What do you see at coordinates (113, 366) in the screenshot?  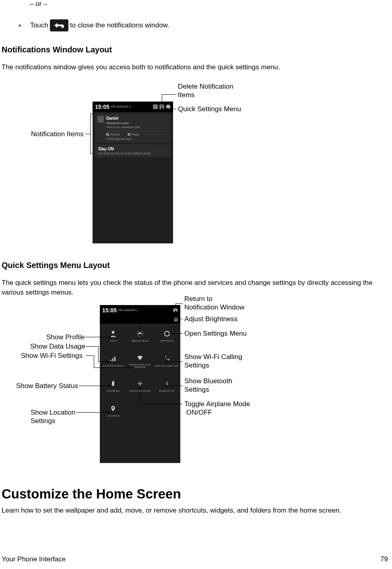 I see `tile-data-label: XXXXXXXXXXXX` at bounding box center [113, 366].